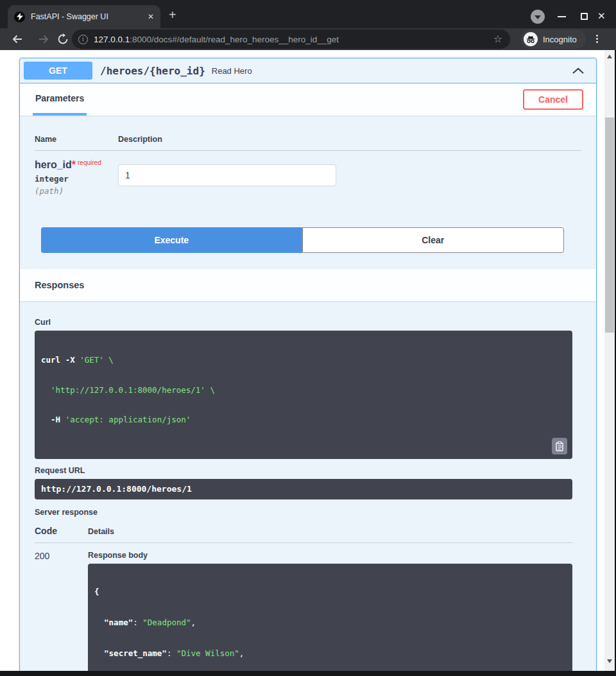  I want to click on column-name: Name, so click(76, 139).